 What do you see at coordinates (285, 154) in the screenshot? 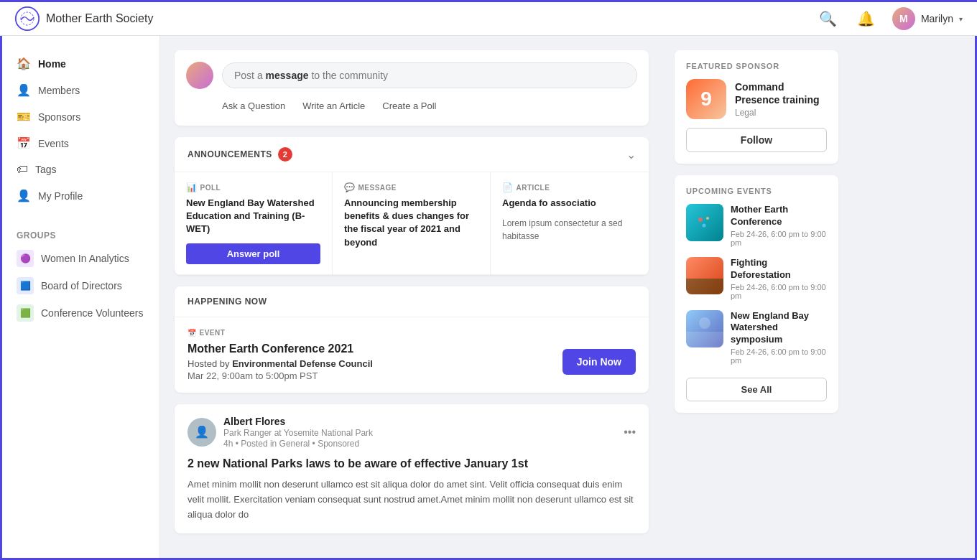
I see `announcements-badge: 2` at bounding box center [285, 154].